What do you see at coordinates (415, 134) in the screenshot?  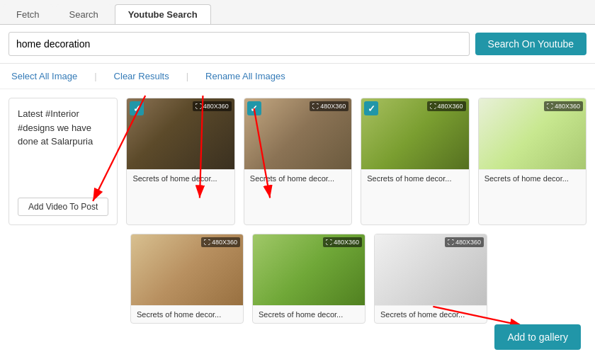 I see `thumbnail-3: ✓ ⛶ 480X360` at bounding box center [415, 134].